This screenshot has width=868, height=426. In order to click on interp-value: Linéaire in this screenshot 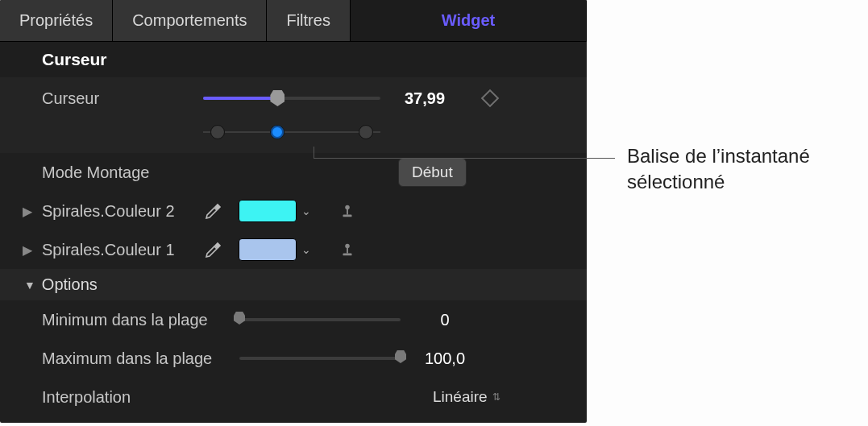, I will do `click(460, 397)`.